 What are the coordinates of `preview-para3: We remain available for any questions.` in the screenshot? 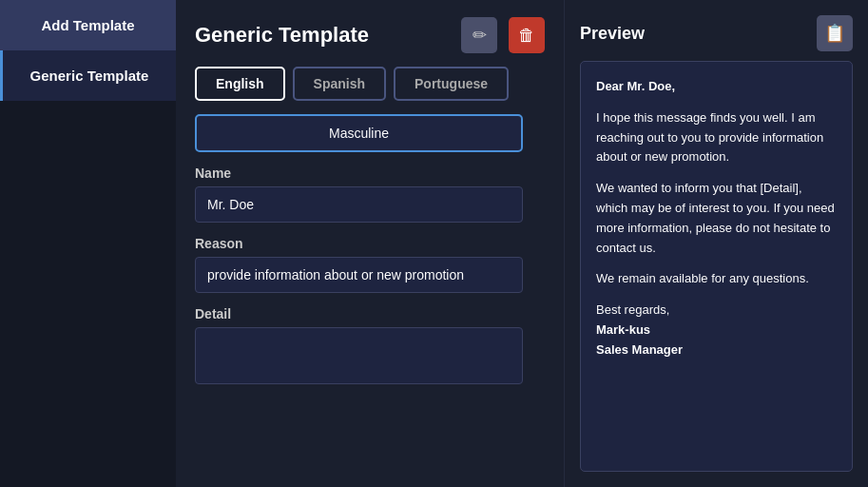 It's located at (717, 280).